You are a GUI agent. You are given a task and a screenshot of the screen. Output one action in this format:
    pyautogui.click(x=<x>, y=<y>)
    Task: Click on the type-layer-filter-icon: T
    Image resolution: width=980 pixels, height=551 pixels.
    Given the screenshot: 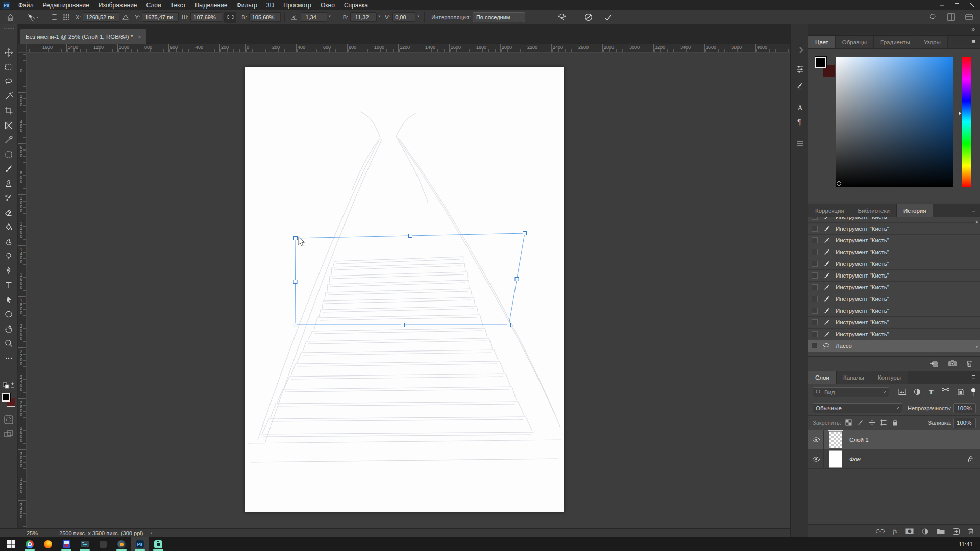 What is the action you would take?
    pyautogui.click(x=931, y=392)
    